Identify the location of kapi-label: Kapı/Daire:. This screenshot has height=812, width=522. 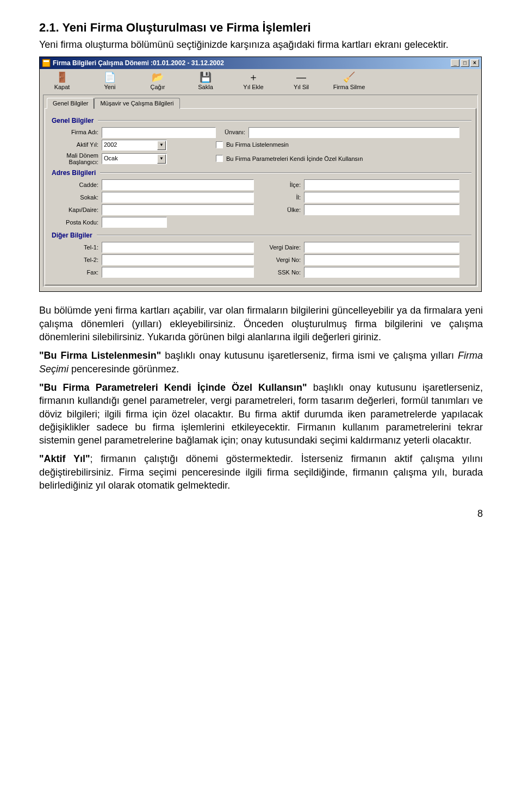
(76, 210).